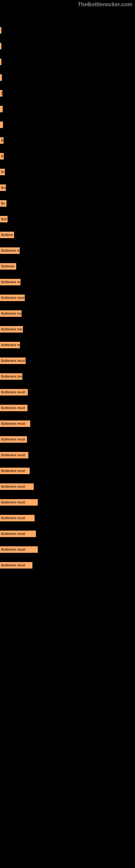 The height and width of the screenshot is (868, 135). I want to click on bar-label: Bottlene, so click(7, 235).